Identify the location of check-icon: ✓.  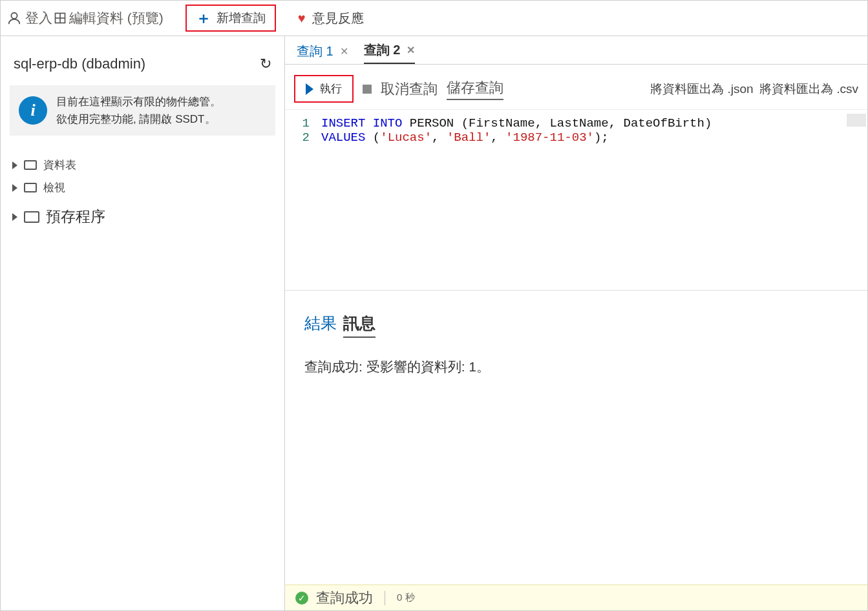
(302, 598).